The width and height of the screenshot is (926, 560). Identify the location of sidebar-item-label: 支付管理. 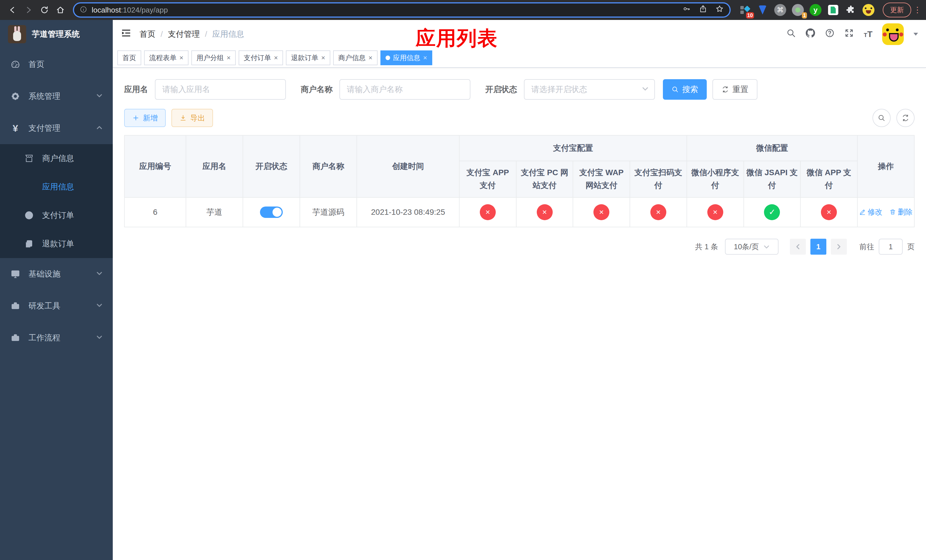
(44, 128).